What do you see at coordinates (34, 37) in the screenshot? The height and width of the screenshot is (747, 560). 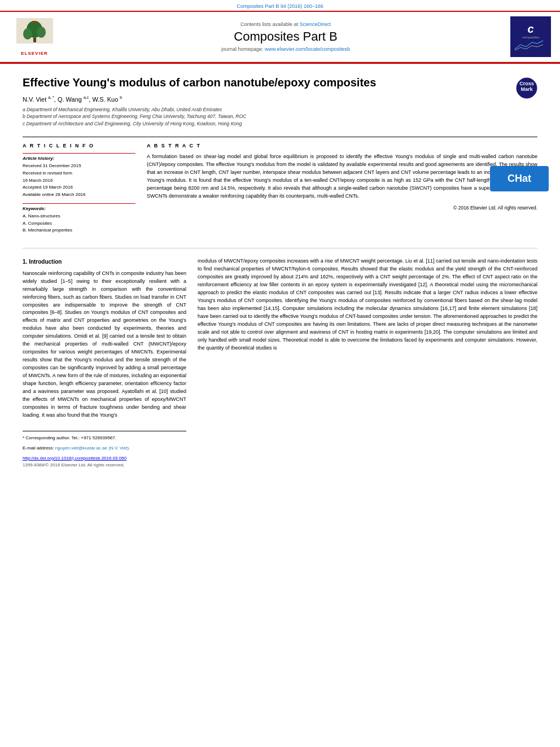 I see `elsevier-logo: ELSEVIER` at bounding box center [34, 37].